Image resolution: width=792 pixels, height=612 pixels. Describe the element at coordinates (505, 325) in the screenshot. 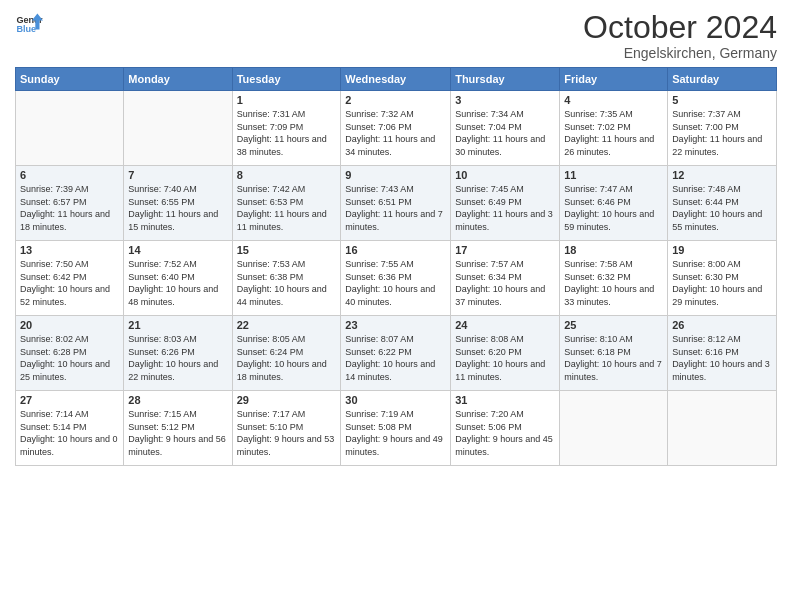

I see `day-number: 24` at that location.